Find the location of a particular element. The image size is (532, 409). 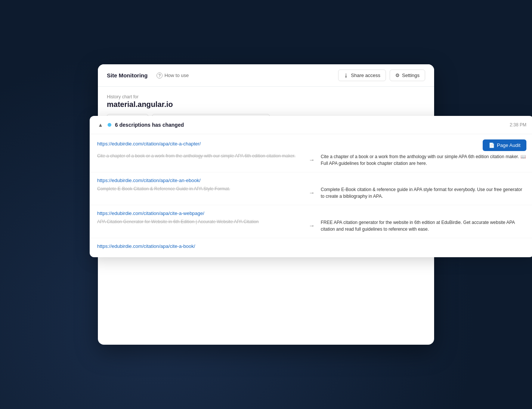

settings-label: Settings is located at coordinates (411, 76).